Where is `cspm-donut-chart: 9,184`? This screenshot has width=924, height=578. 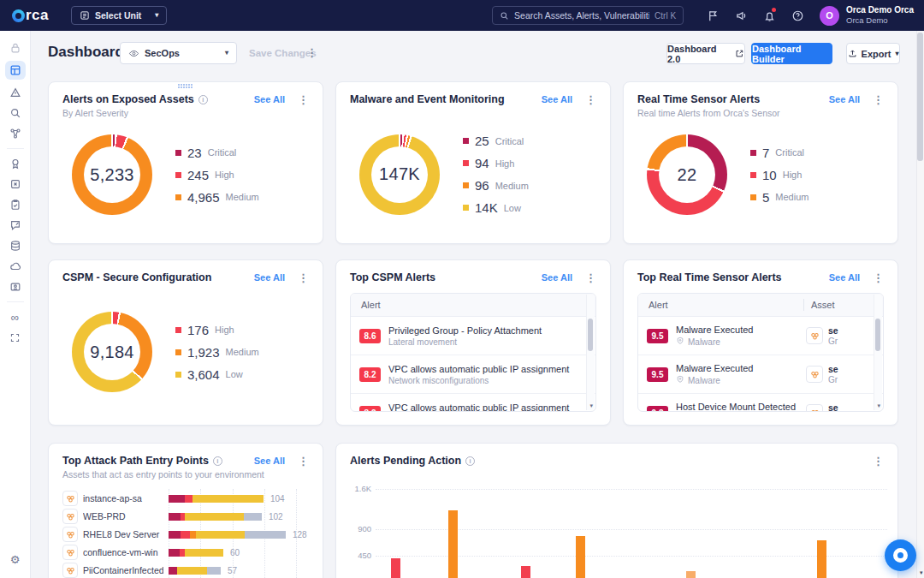 cspm-donut-chart: 9,184 is located at coordinates (112, 352).